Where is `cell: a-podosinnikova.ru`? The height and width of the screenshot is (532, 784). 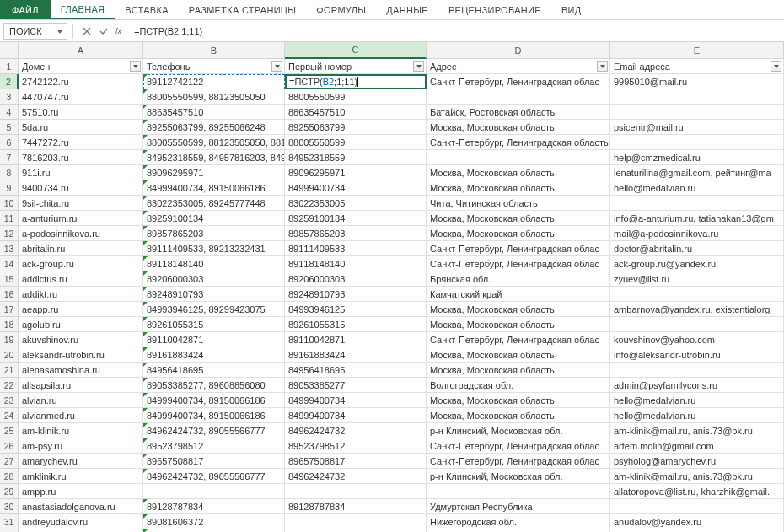
cell: a-podosinnikova.ru is located at coordinates (81, 234).